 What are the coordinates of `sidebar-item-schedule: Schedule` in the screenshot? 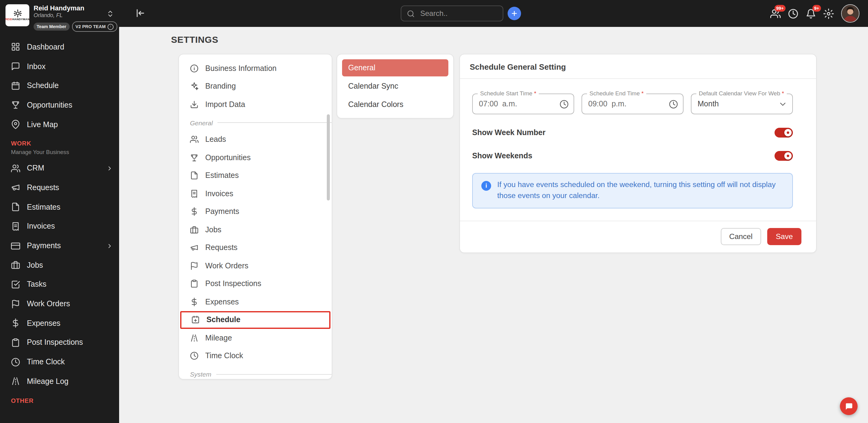 It's located at (59, 86).